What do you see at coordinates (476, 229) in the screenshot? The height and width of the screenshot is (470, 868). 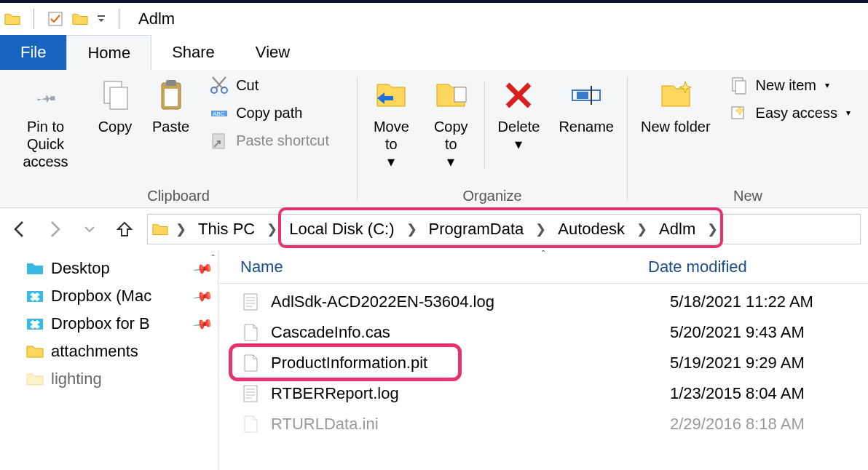 I see `breadcrumb-programdata: ProgramData` at bounding box center [476, 229].